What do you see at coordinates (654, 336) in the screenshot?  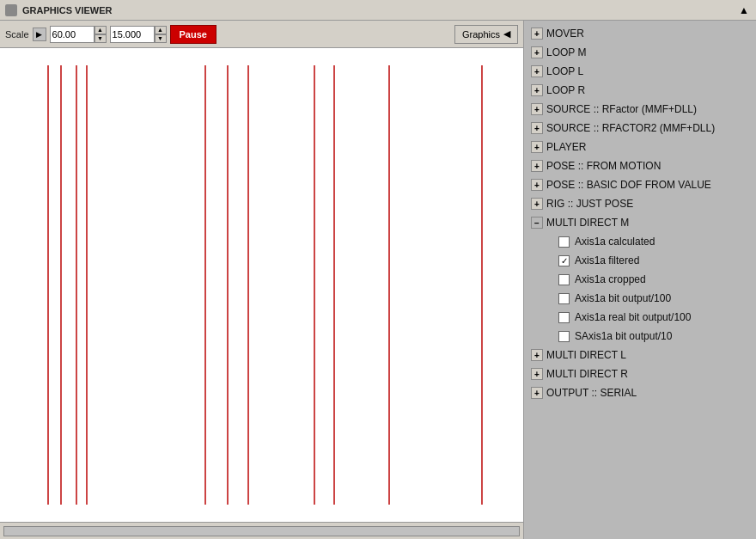 I see `subitem-saxis1a-bit-output: SAxis1a bit output/10` at bounding box center [654, 336].